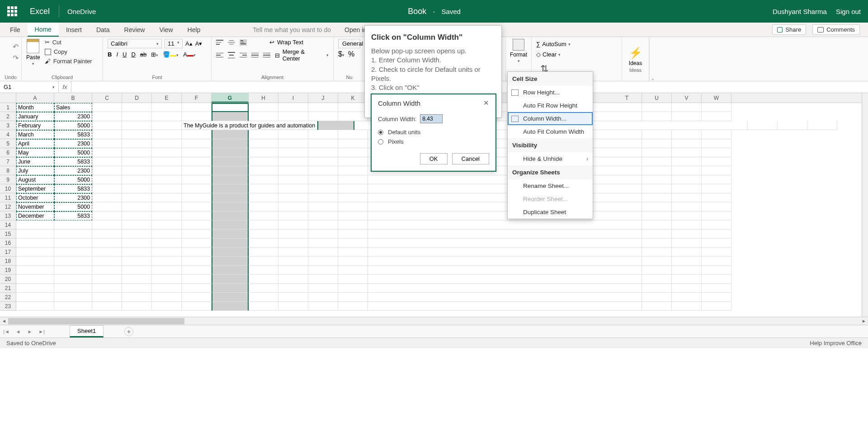 The width and height of the screenshot is (868, 426). I want to click on column-header-V: V, so click(687, 98).